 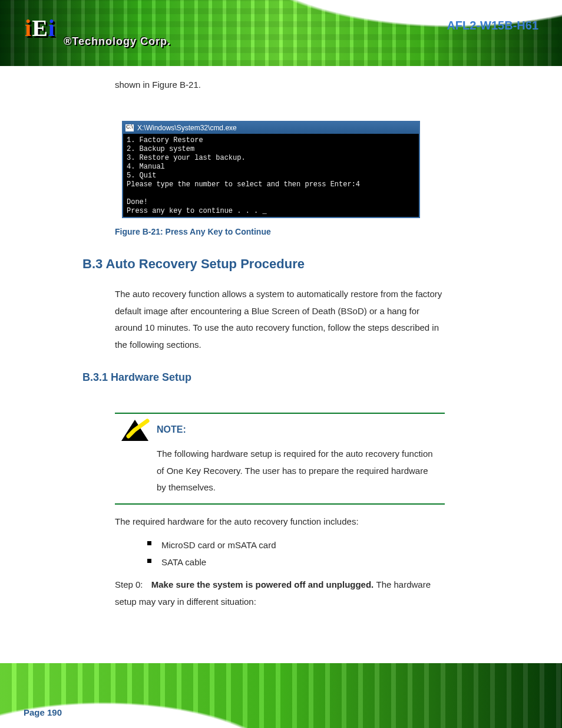 I want to click on banner-swoosh, so click(x=363, y=33).